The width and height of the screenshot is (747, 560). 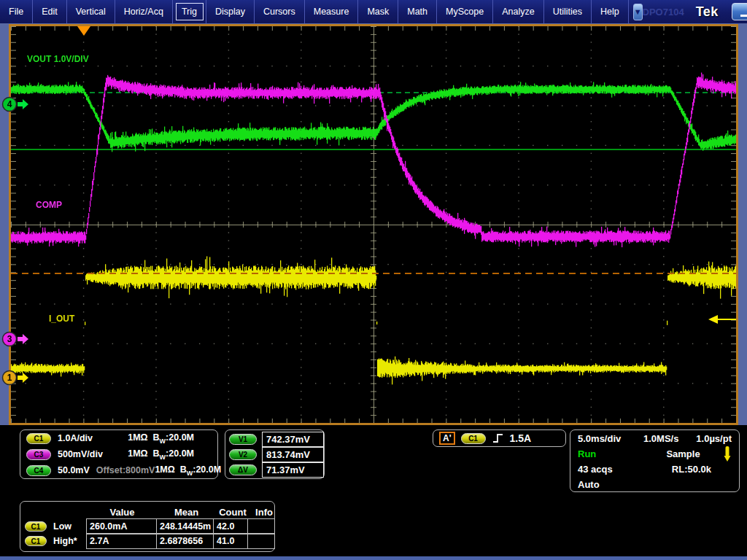 I want to click on menu-analyze: Analyze, so click(x=518, y=12).